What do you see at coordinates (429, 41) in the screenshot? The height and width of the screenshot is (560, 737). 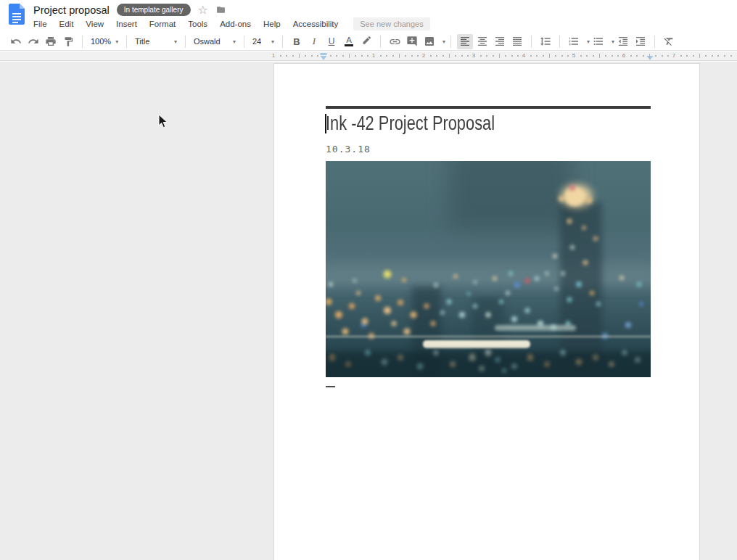 I see `image-icon` at bounding box center [429, 41].